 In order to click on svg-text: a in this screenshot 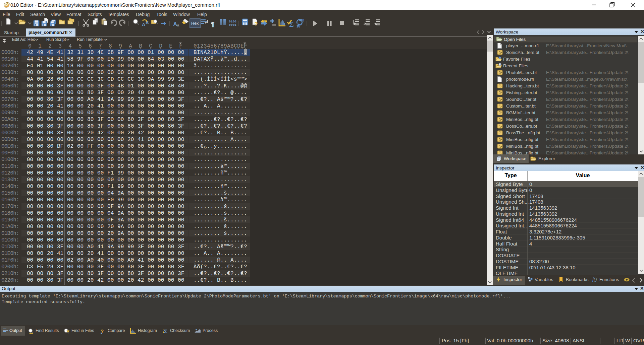, I will do `click(178, 25)`.